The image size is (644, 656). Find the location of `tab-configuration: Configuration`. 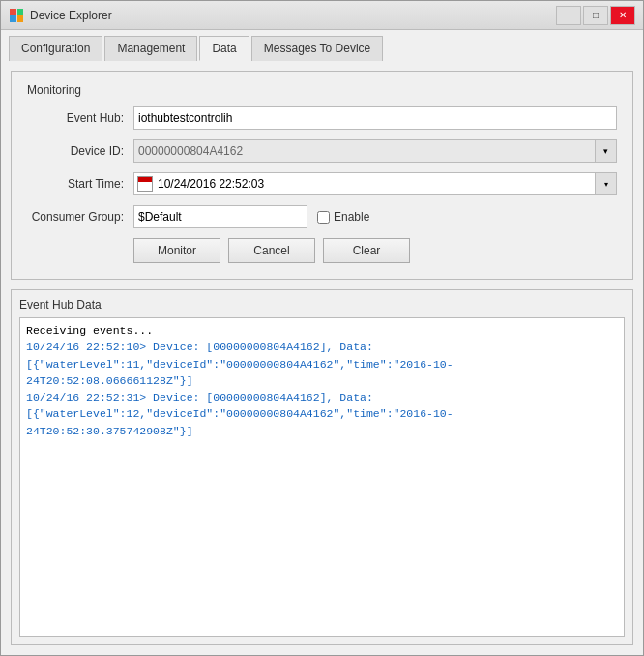

tab-configuration: Configuration is located at coordinates (56, 48).